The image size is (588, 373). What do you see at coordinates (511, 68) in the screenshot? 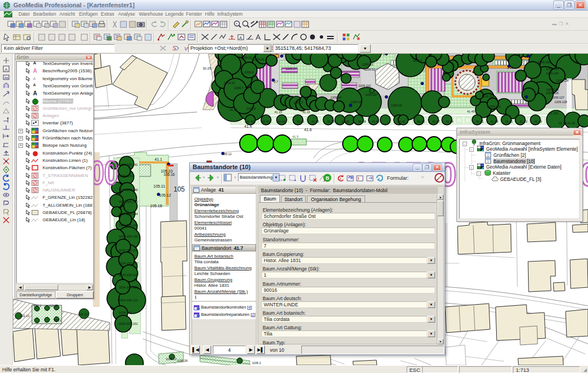
I see `svg-text: 2.19` at bounding box center [511, 68].